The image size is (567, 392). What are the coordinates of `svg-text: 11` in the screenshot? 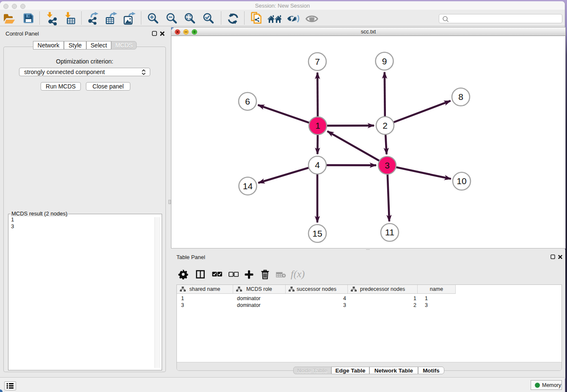 It's located at (390, 232).